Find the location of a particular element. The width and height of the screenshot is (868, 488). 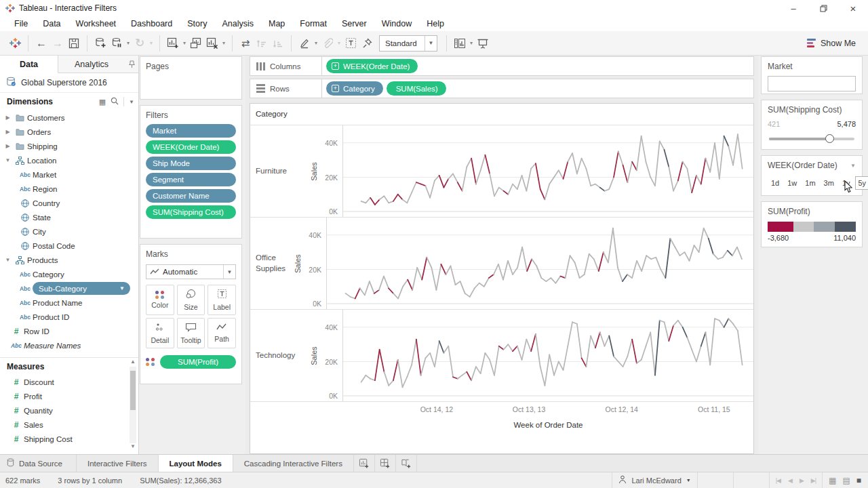

menu-map: Map is located at coordinates (277, 24).